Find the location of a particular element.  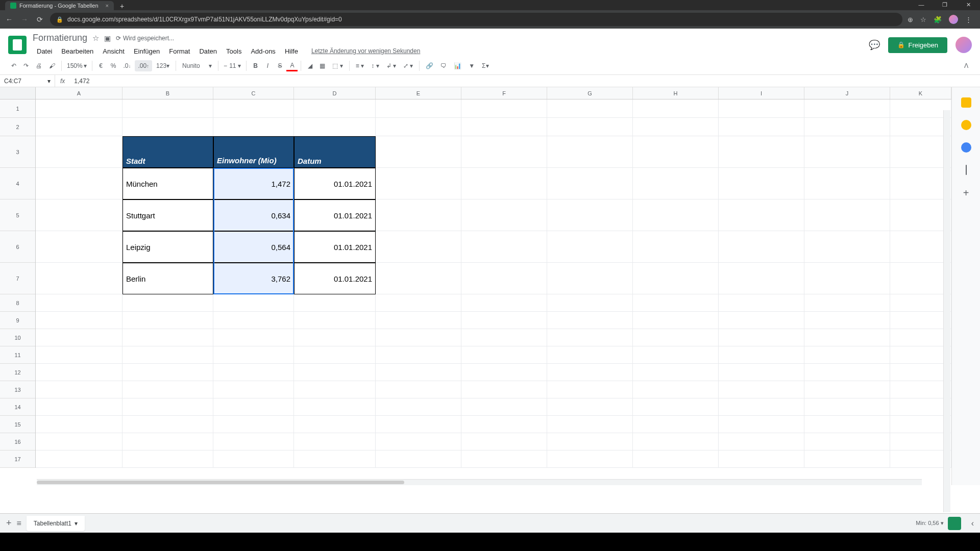

cell-D5: 01.01.2021 is located at coordinates (335, 215).